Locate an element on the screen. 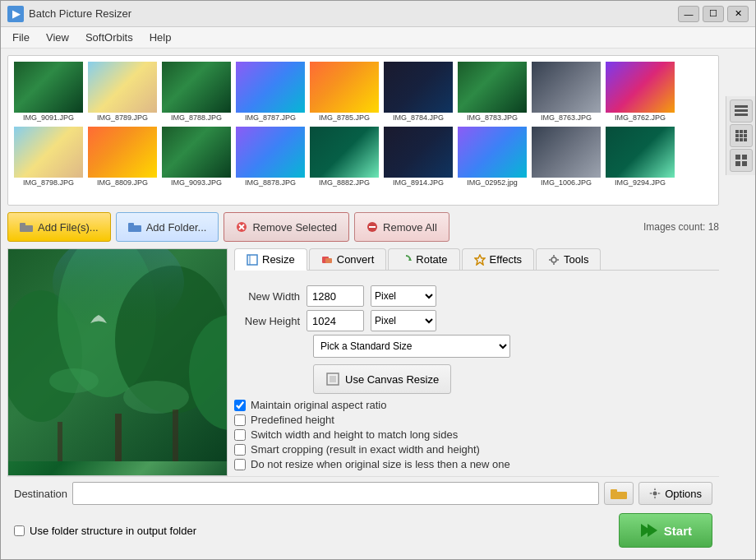 The width and height of the screenshot is (756, 560). thumb-label: IMG_9091.JPG is located at coordinates (48, 118).